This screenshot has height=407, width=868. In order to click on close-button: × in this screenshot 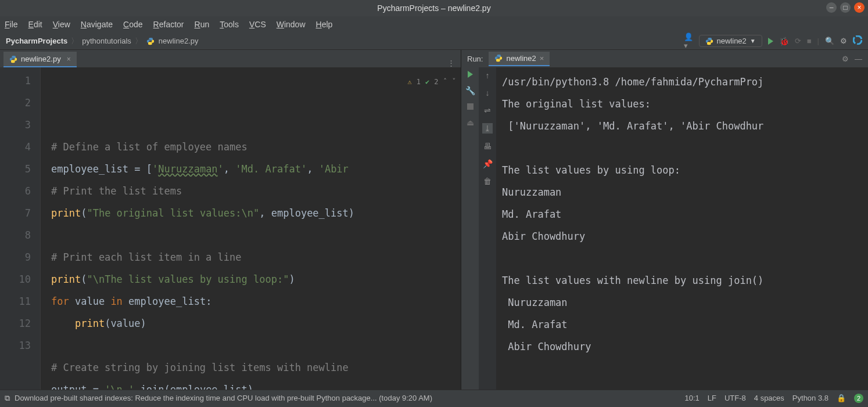, I will do `click(859, 8)`.